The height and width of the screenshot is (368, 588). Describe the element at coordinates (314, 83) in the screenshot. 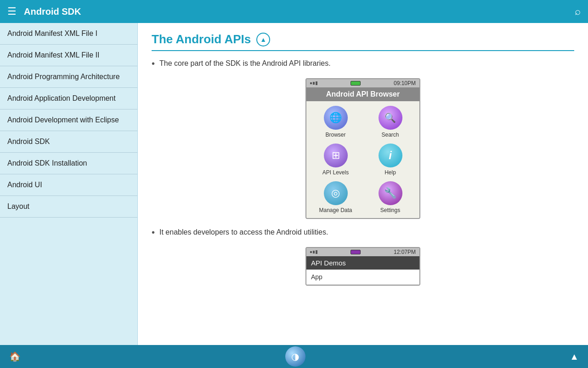

I see `signal-bars` at that location.